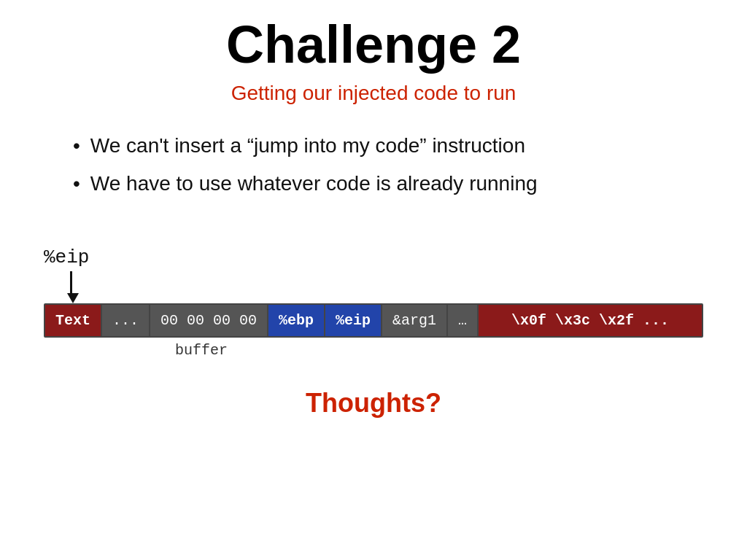 This screenshot has height=560, width=747. What do you see at coordinates (374, 93) in the screenshot?
I see `slide-subtitle: Getting our injected code to run` at bounding box center [374, 93].